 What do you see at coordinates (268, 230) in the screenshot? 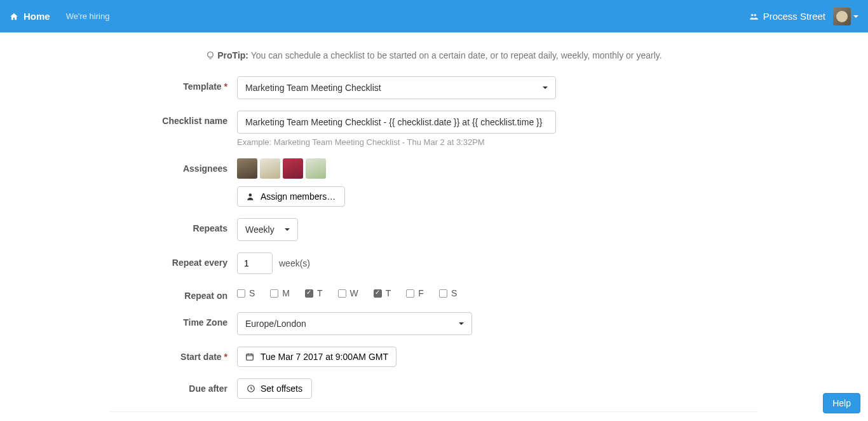
I see `repeats-select: Weekly` at bounding box center [268, 230].